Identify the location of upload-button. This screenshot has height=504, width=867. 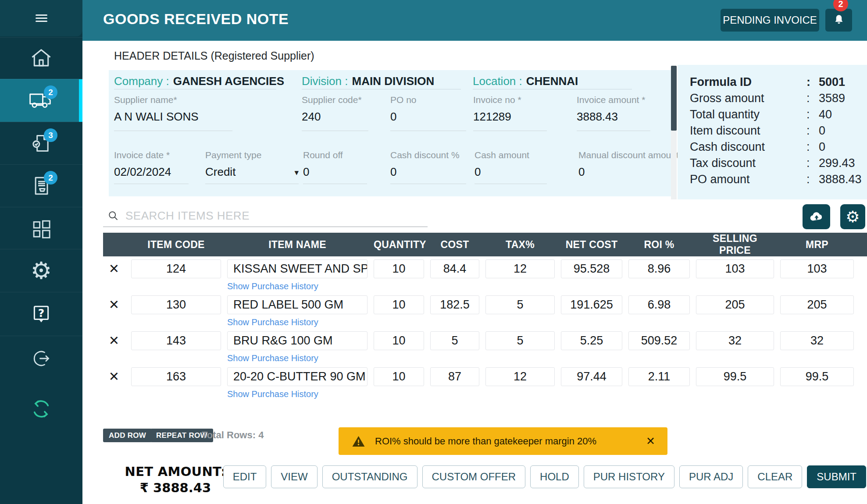
(817, 217).